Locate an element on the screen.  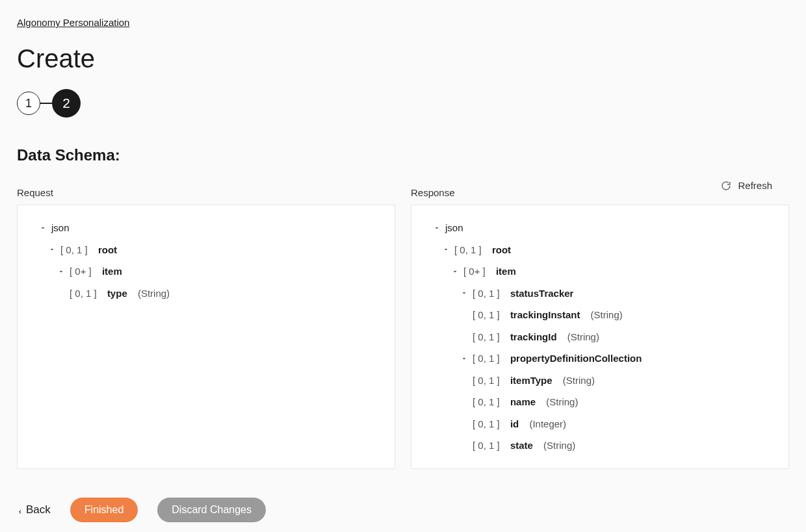
request-label: Request is located at coordinates (206, 192).